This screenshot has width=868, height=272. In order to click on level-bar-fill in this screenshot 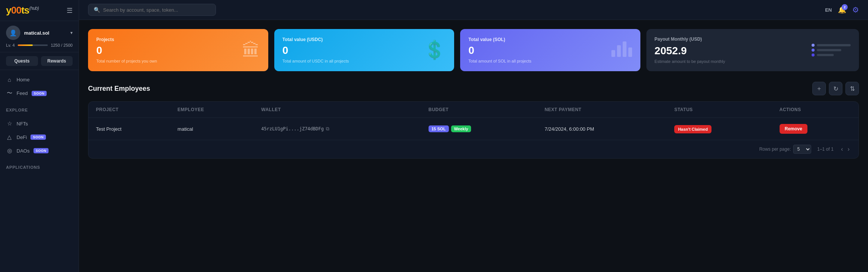, I will do `click(25, 45)`.